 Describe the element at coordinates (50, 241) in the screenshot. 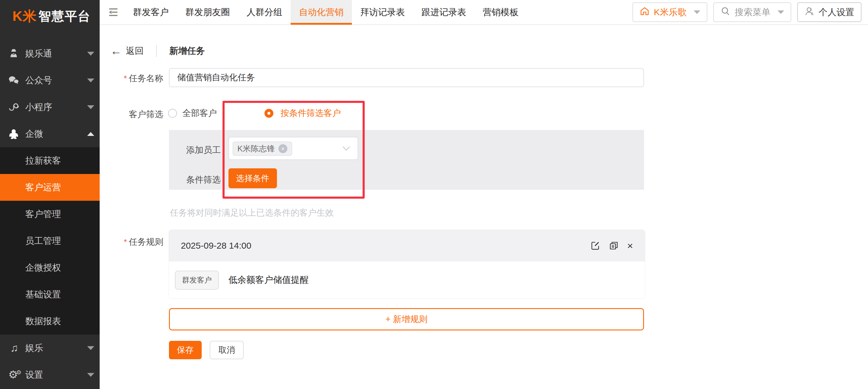

I see `sidebar-item-yuangongguanli: 员工管理` at that location.